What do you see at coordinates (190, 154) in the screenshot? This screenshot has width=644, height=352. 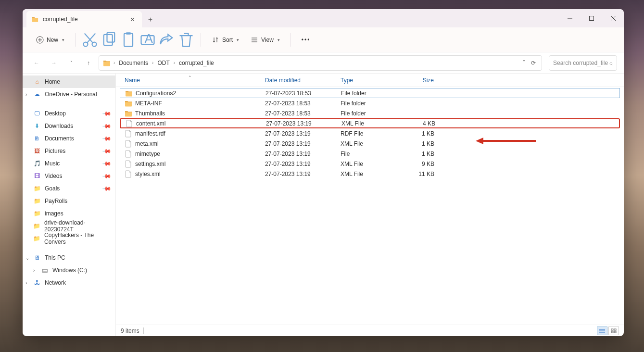 I see `cell-name: mimetype` at bounding box center [190, 154].